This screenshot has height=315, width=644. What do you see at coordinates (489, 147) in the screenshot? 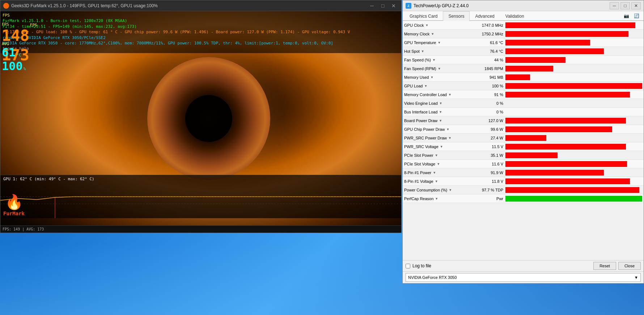
I see `sensor-value: 11.5 V` at bounding box center [489, 147].